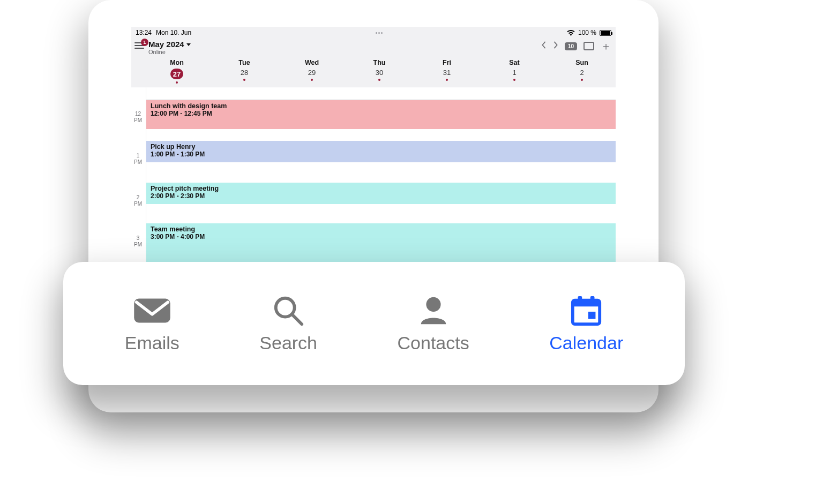 The height and width of the screenshot is (504, 823). What do you see at coordinates (605, 33) in the screenshot?
I see `battery-icon` at bounding box center [605, 33].